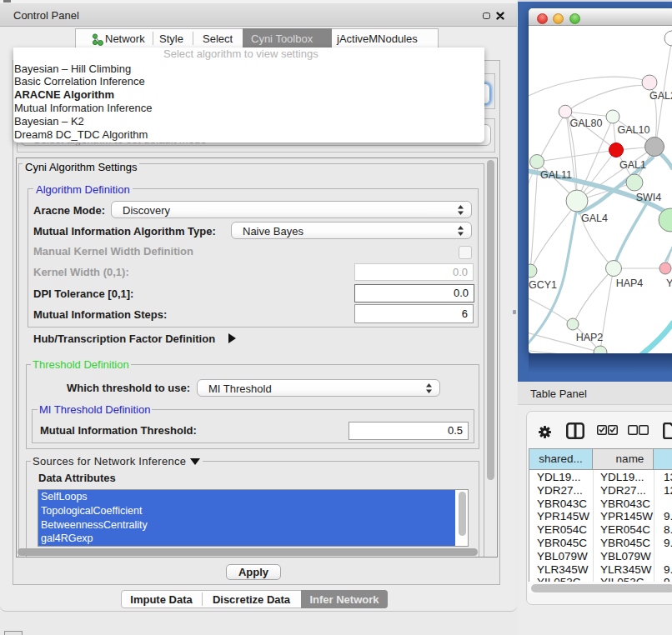  Describe the element at coordinates (590, 338) in the screenshot. I see `svg-text: HAP2` at that location.